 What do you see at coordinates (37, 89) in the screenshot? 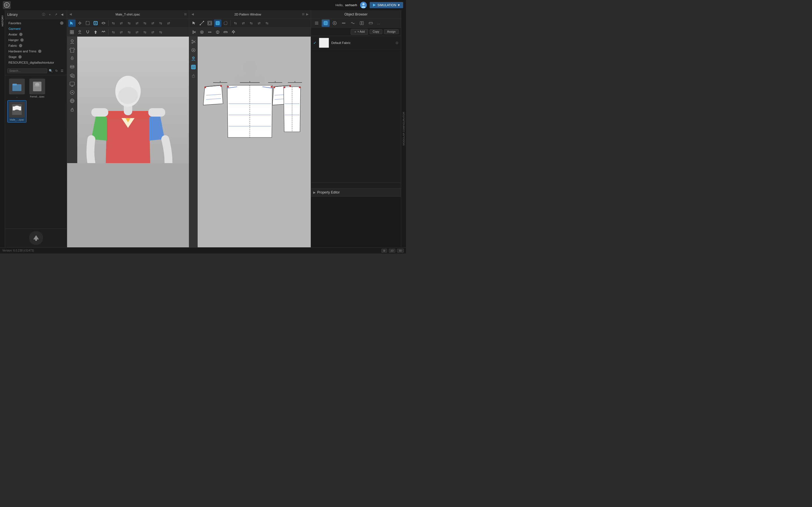
I see `file-item-female: Femal...zpac` at bounding box center [37, 89].